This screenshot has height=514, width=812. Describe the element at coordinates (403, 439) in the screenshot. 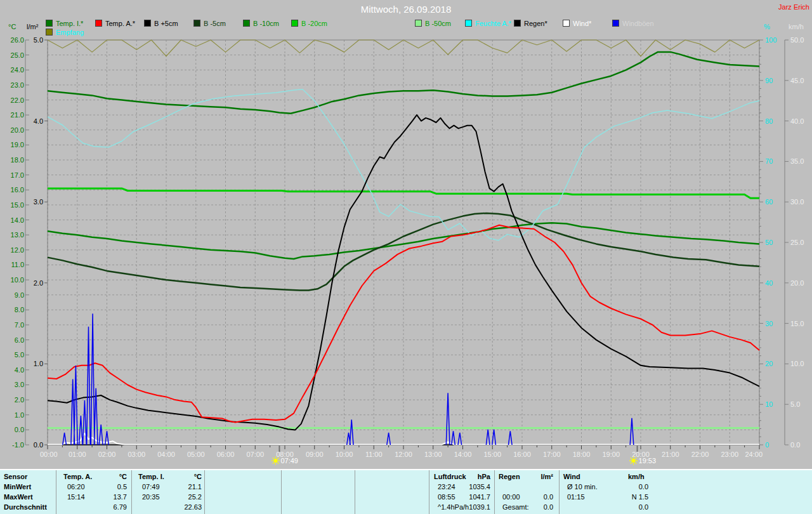

I see `series-wind` at that location.